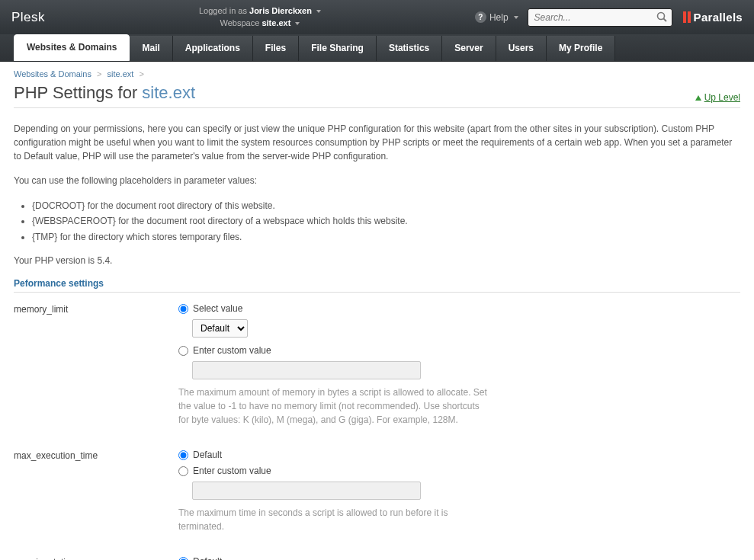 The height and width of the screenshot is (560, 754). Describe the element at coordinates (346, 309) in the screenshot. I see `radio-select-value: Select value` at that location.